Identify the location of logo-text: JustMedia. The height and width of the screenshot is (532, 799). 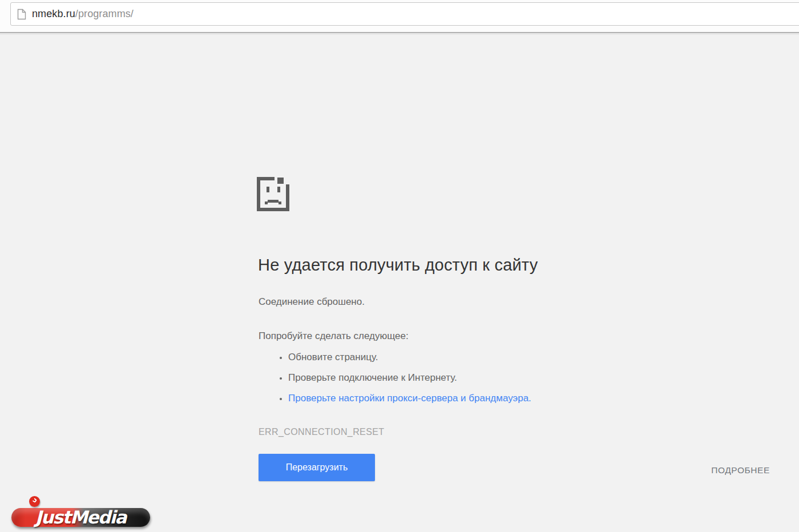
(81, 517).